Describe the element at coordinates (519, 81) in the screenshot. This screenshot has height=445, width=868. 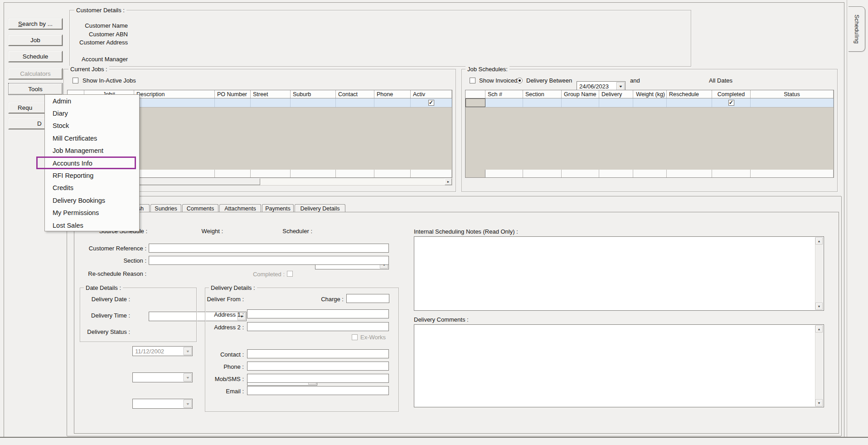
I see `delivery-between-radio` at that location.